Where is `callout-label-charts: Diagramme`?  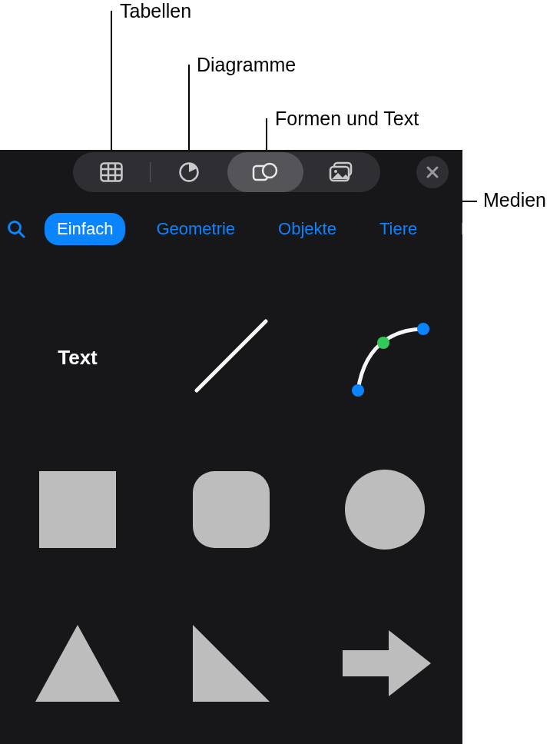
callout-label-charts: Diagramme is located at coordinates (246, 65).